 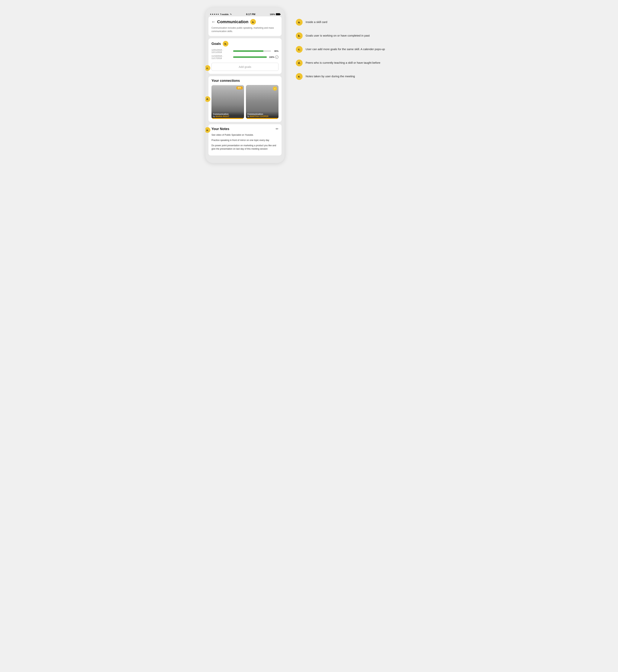 What do you see at coordinates (245, 102) in the screenshot?
I see `connections-grid: 80% Communication by MARIA RIGHT` at bounding box center [245, 102].